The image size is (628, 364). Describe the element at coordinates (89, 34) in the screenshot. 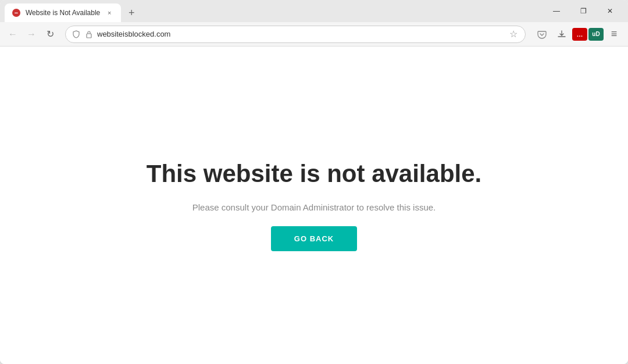

I see `lock-icon` at that location.